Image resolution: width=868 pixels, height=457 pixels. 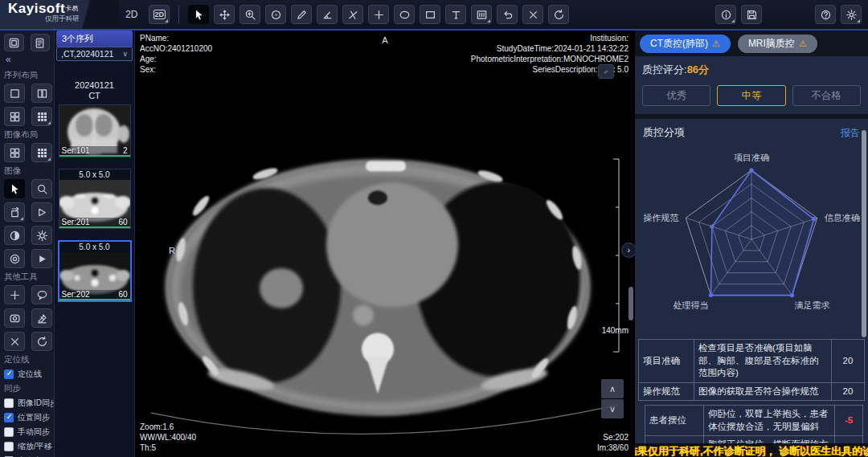 What do you see at coordinates (40, 43) in the screenshot?
I see `report-panel-button` at bounding box center [40, 43].